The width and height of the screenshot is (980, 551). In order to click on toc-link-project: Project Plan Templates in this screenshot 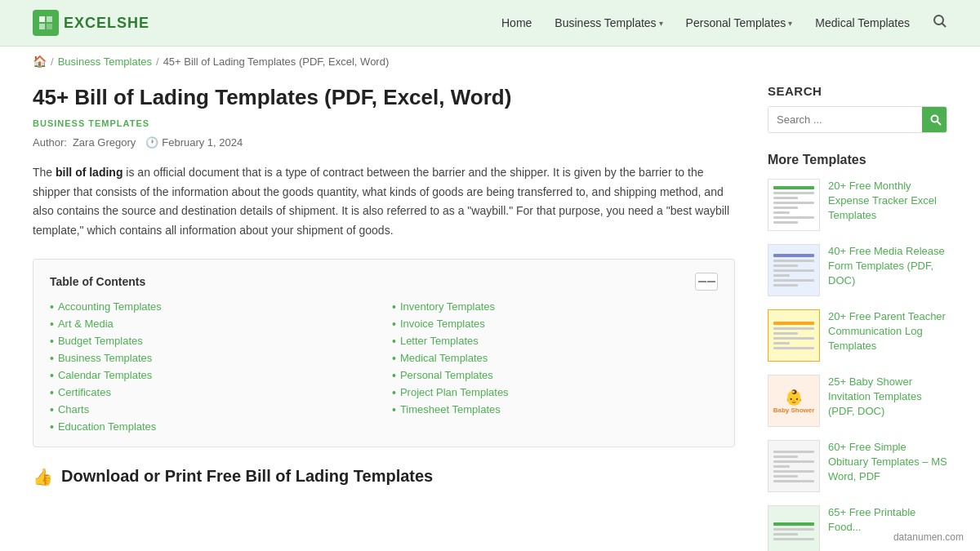, I will do `click(555, 393)`.